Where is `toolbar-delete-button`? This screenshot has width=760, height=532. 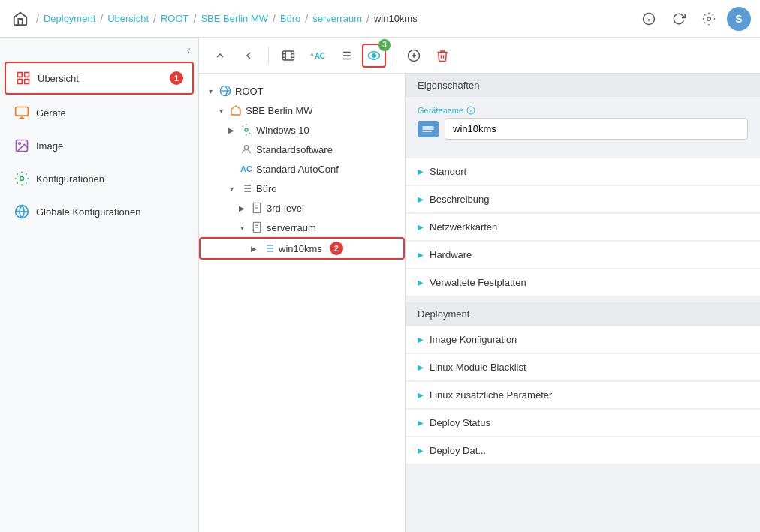
toolbar-delete-button is located at coordinates (442, 56).